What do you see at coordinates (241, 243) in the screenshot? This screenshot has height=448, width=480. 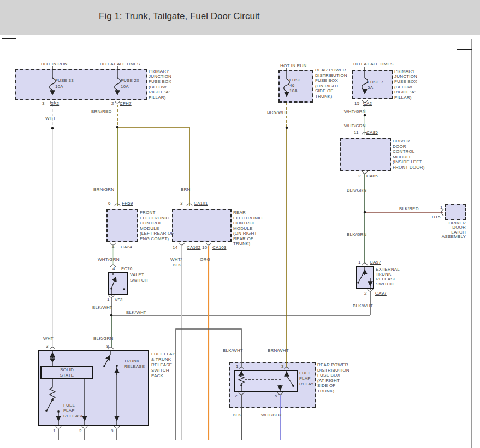 I see `rear-ecm-label: TRUNK)` at bounding box center [241, 243].